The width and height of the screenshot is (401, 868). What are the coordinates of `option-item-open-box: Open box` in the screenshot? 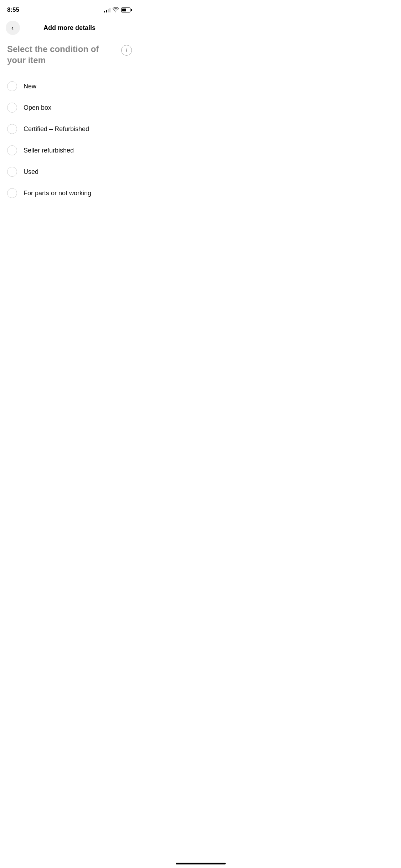 It's located at (70, 108).